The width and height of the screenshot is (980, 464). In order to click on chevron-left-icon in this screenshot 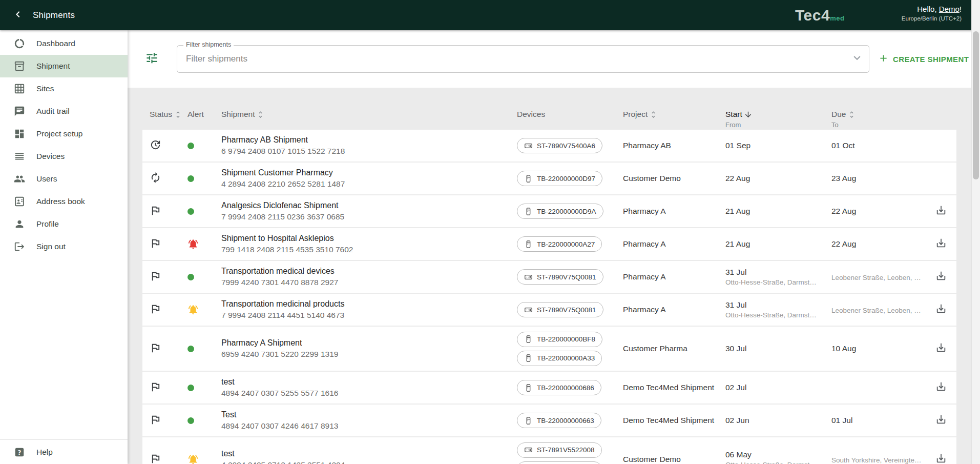, I will do `click(18, 15)`.